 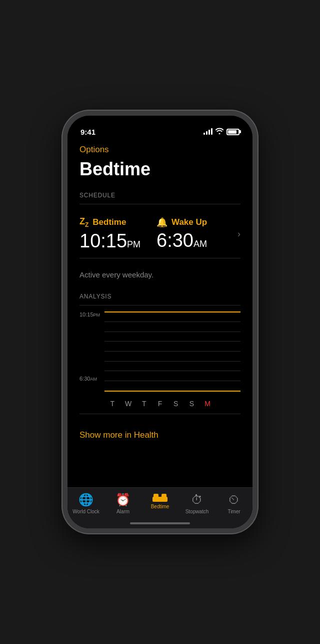 What do you see at coordinates (160, 124) in the screenshot?
I see `notch` at bounding box center [160, 124].